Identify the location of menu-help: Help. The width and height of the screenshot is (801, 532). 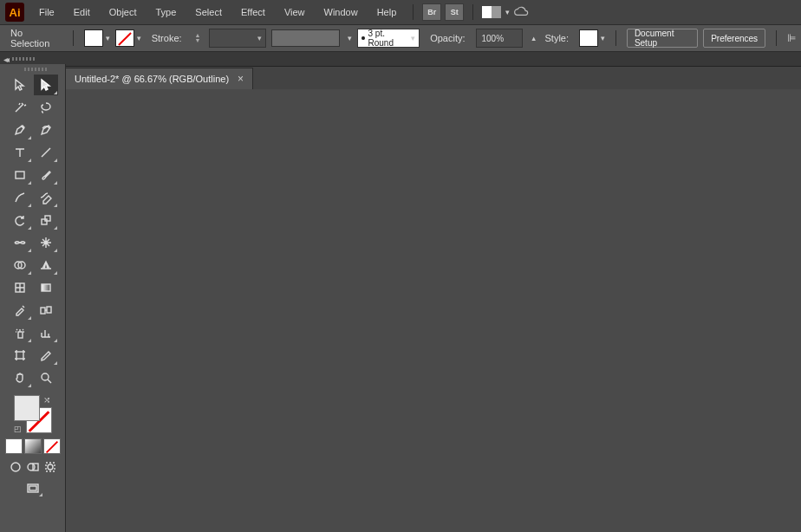
(387, 12).